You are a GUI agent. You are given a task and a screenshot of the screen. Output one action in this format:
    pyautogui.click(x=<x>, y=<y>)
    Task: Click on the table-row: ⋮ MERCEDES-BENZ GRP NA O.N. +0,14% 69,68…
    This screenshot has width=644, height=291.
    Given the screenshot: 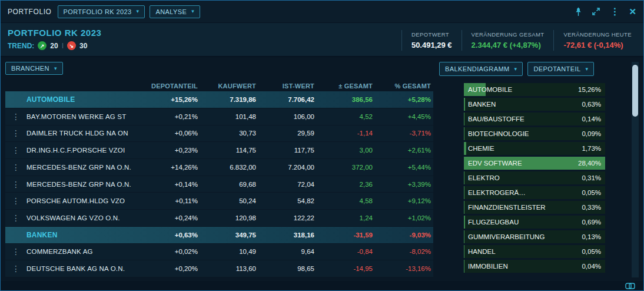 What is the action you would take?
    pyautogui.click(x=219, y=184)
    